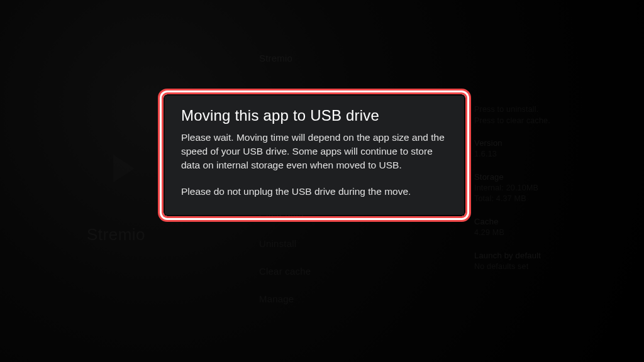  Describe the element at coordinates (314, 192) in the screenshot. I see `modal-body-2: Please do not unplug the USB drive durin…` at that location.